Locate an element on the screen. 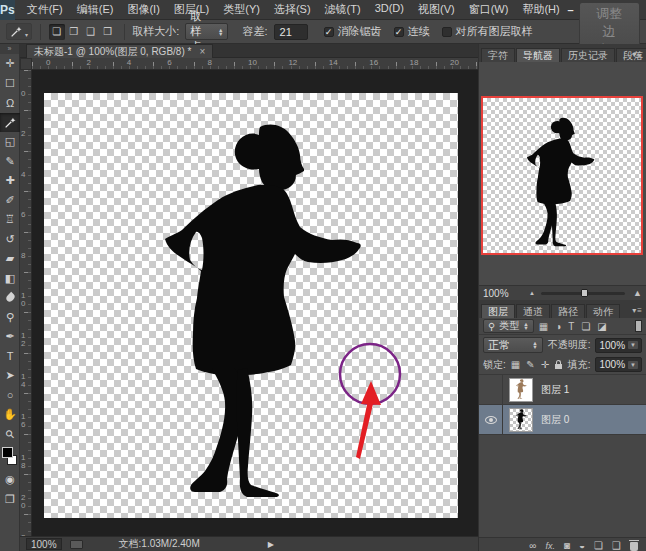 The width and height of the screenshot is (646, 551). anti-alias-checkbox-label: 消除锯齿 is located at coordinates (360, 32).